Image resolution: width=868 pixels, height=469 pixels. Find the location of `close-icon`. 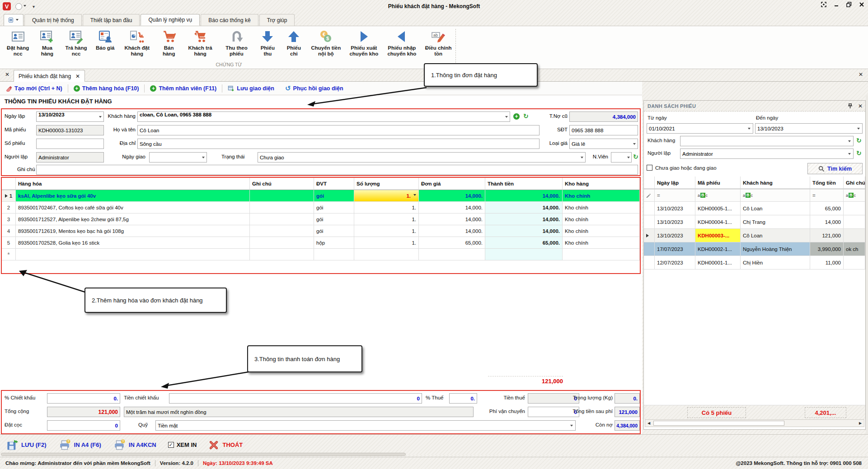

close-icon is located at coordinates (862, 5).